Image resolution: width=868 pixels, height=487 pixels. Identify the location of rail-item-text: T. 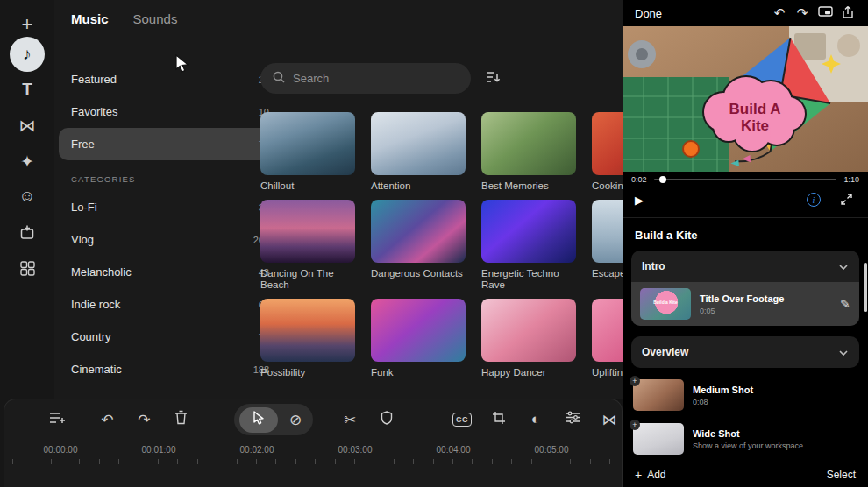
(27, 89).